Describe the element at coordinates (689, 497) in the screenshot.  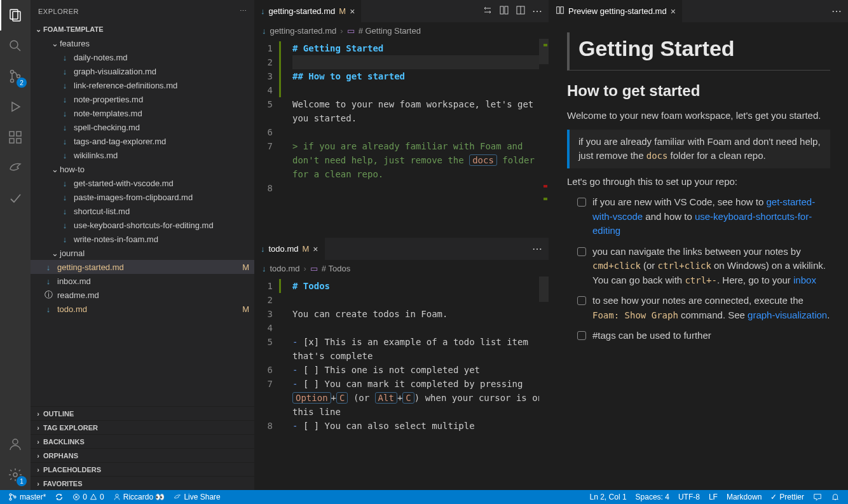
I see `sb-encoding: UTF-8` at that location.